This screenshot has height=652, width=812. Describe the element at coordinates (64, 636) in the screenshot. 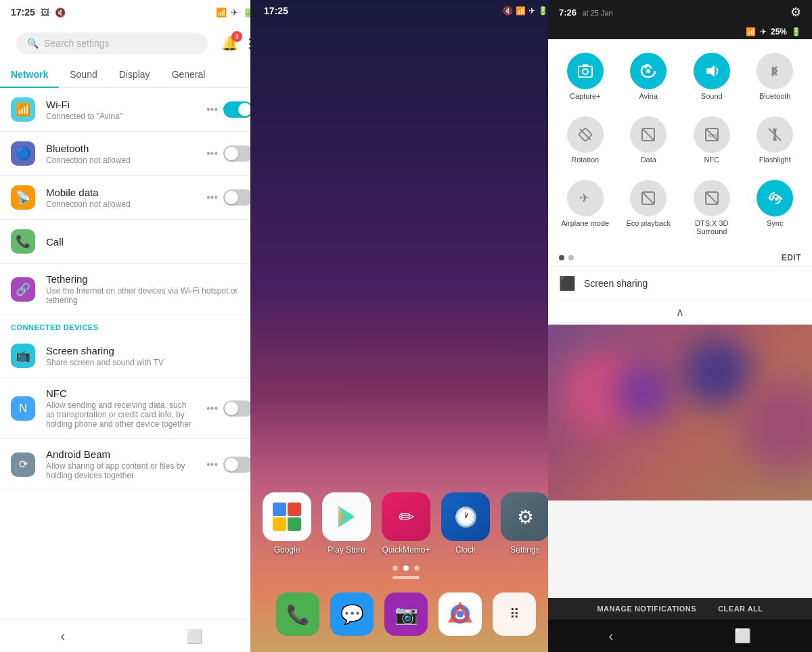

I see `back-button: ‹` at that location.